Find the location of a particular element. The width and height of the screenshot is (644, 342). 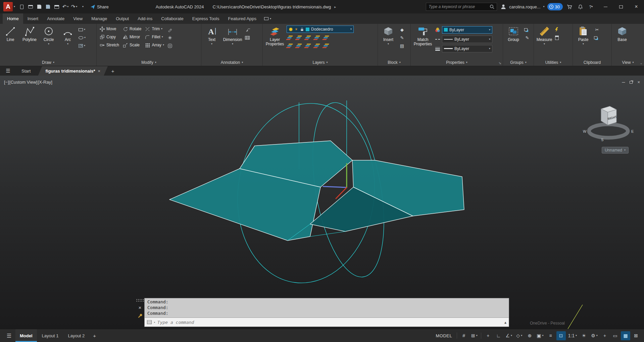

define-attributes-button: ▤ is located at coordinates (402, 46).